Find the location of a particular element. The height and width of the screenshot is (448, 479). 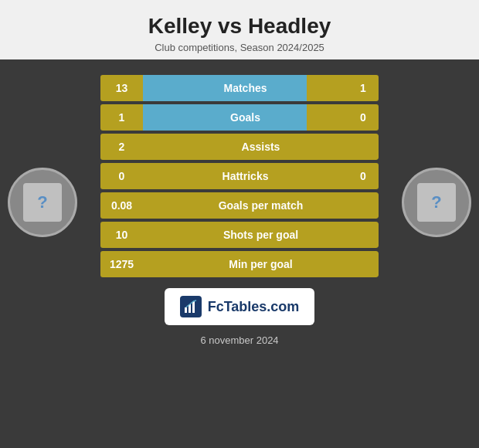

stat-right-val-hattricks: 0 is located at coordinates (363, 176).